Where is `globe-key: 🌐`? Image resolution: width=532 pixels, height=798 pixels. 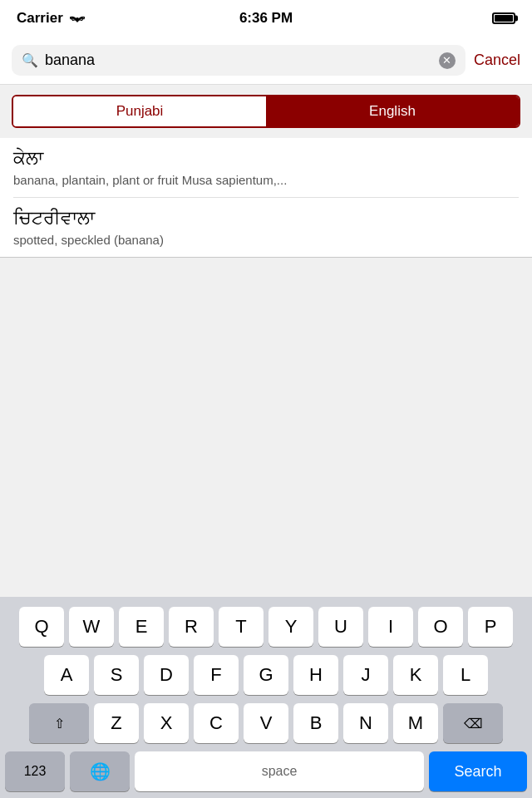
globe-key: 🌐 is located at coordinates (100, 771).